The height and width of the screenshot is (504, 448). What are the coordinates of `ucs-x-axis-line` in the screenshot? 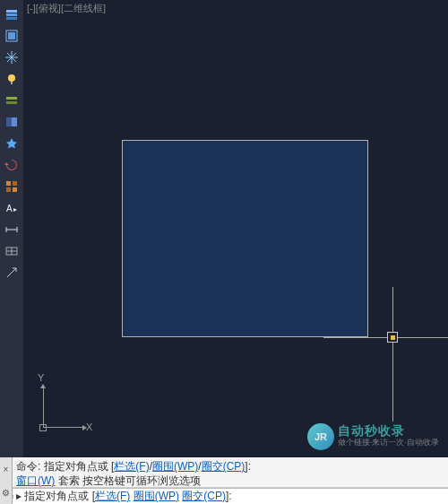 It's located at (63, 427).